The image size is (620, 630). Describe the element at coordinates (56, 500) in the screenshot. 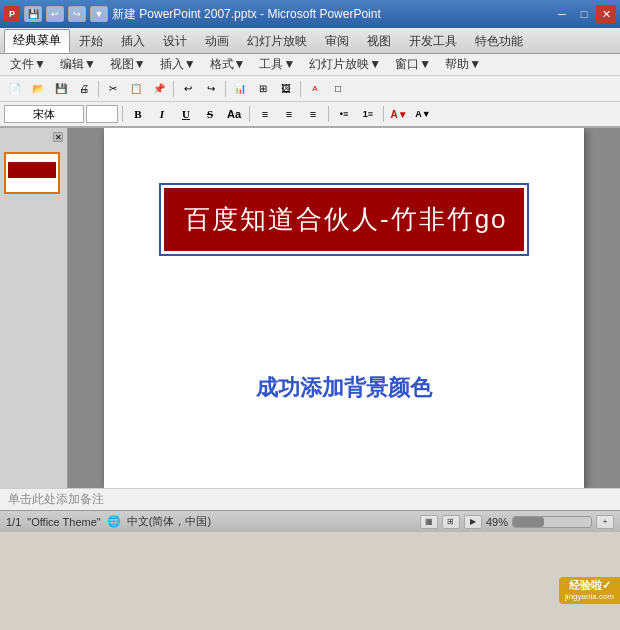

I see `notes-placeholder: 单击此处添加备注` at that location.